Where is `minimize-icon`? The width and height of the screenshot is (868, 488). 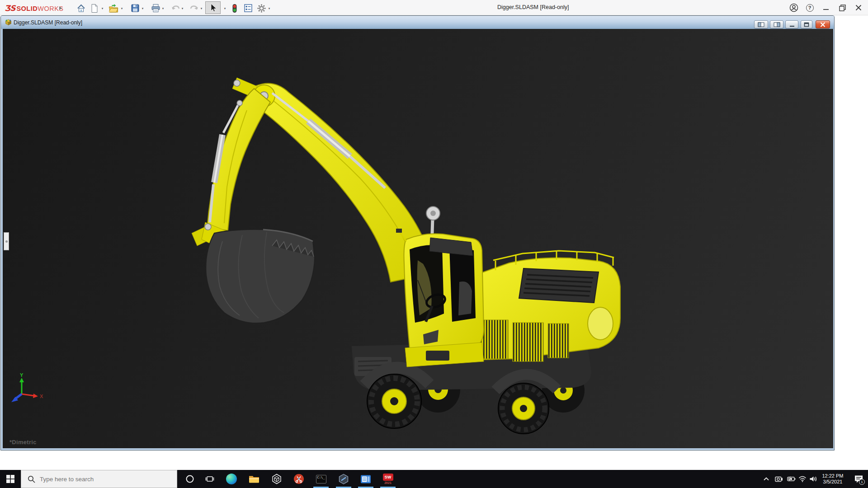
minimize-icon is located at coordinates (826, 8).